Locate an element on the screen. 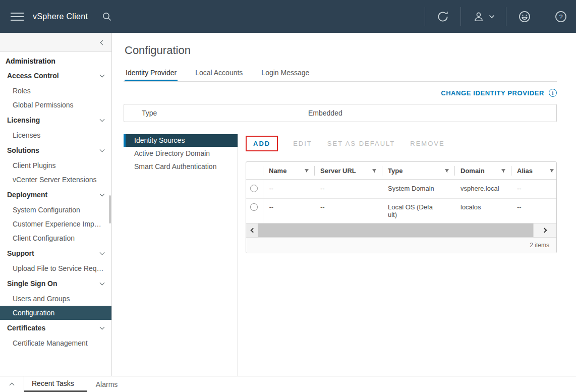 This screenshot has height=392, width=576. bottom-panel-bar: Recent Tasks Alarms is located at coordinates (288, 384).